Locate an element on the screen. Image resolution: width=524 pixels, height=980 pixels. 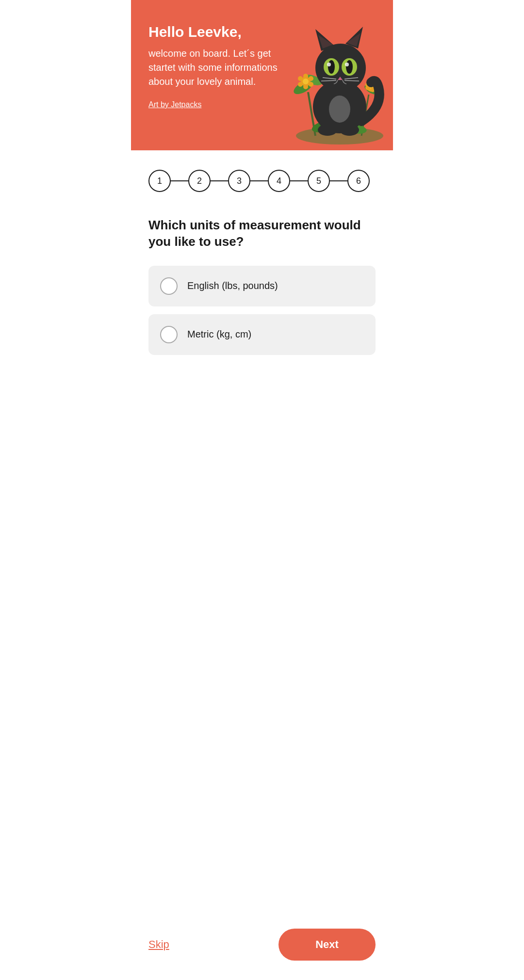
art-attribution-link: Art by Jetpacks is located at coordinates (175, 105).